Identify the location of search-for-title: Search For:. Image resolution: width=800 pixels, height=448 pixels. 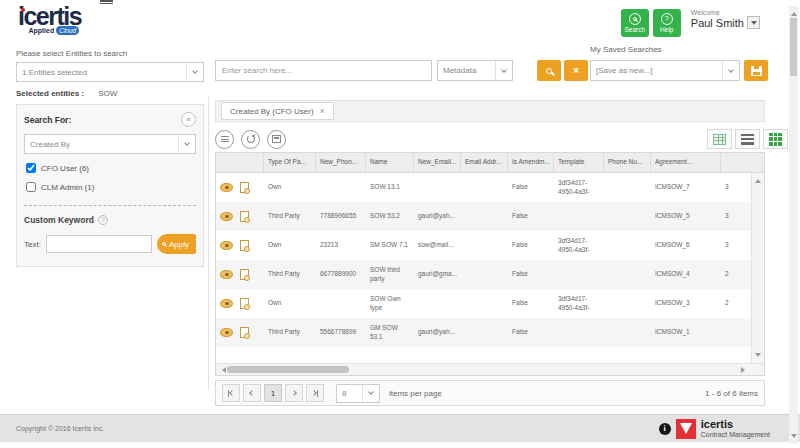
(48, 120).